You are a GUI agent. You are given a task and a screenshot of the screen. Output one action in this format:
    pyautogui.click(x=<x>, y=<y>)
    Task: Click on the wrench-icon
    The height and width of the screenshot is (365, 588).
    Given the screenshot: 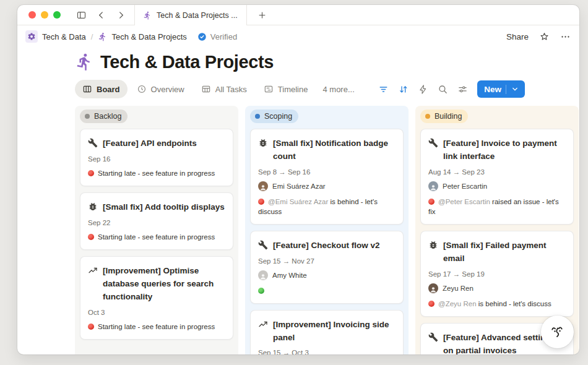 What is the action you would take?
    pyautogui.click(x=433, y=143)
    